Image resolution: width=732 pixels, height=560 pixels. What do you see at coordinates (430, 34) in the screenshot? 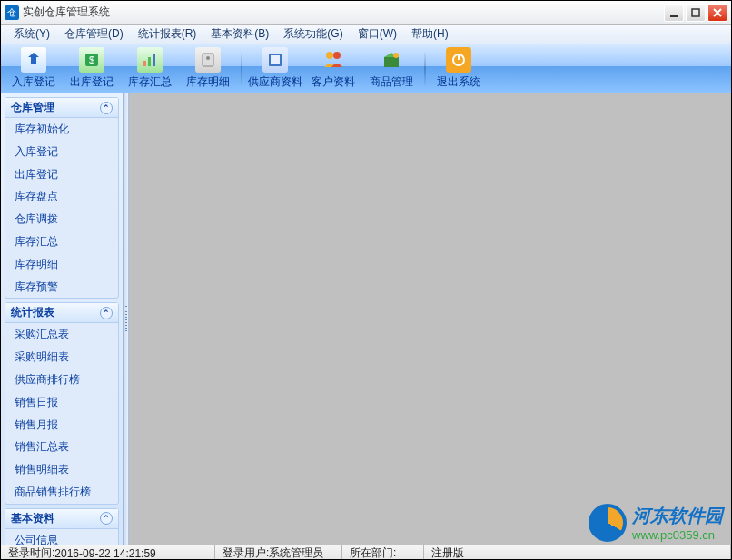
I see `menu-help: 帮助(H)` at bounding box center [430, 34].